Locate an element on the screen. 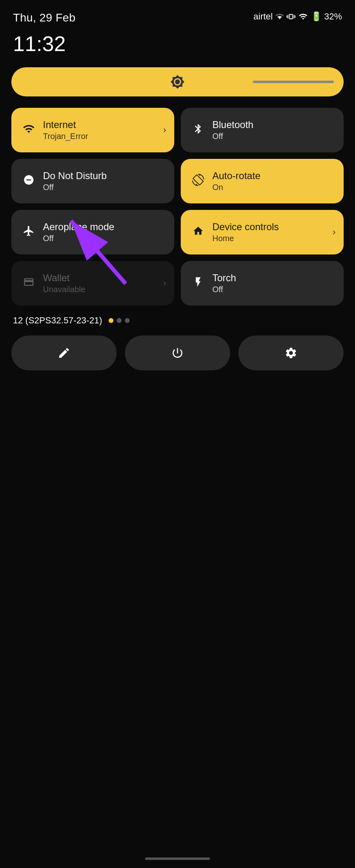  edit-button is located at coordinates (64, 353).